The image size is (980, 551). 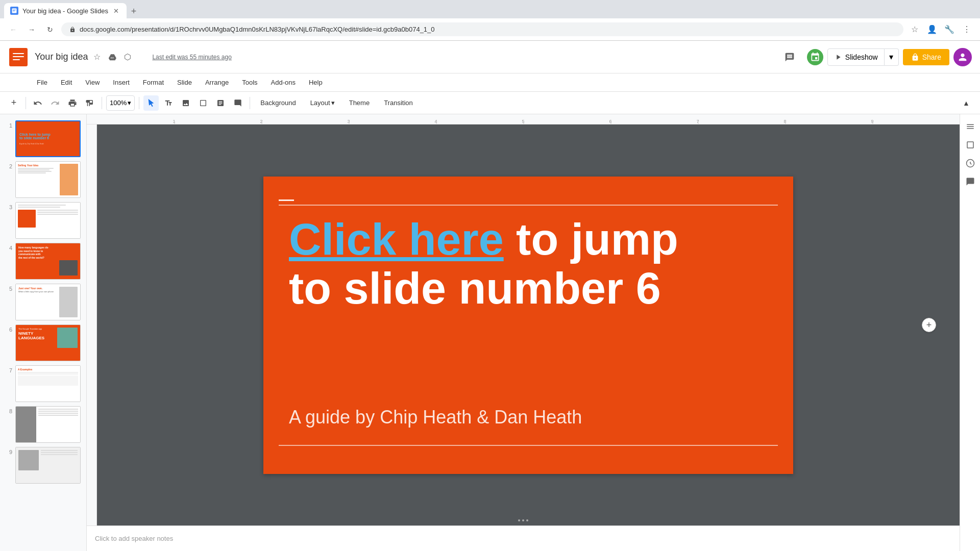 What do you see at coordinates (116, 11) in the screenshot?
I see `tab-close-button: ✕` at bounding box center [116, 11].